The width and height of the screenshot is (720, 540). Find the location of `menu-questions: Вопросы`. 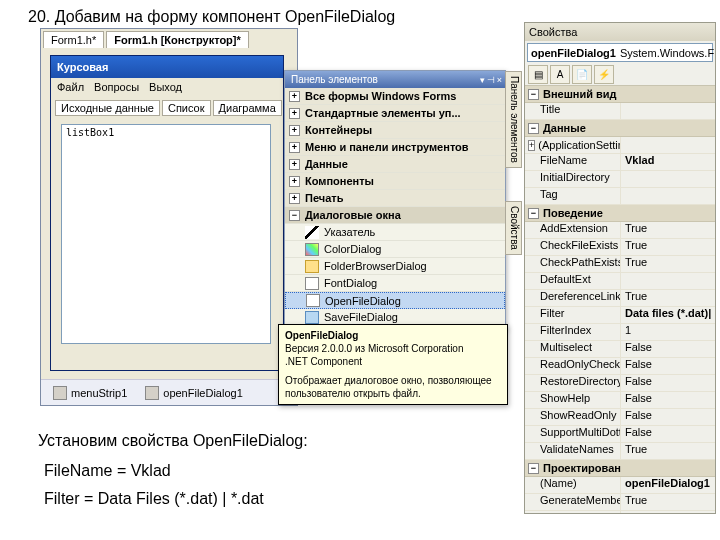

menu-questions: Вопросы is located at coordinates (116, 87).